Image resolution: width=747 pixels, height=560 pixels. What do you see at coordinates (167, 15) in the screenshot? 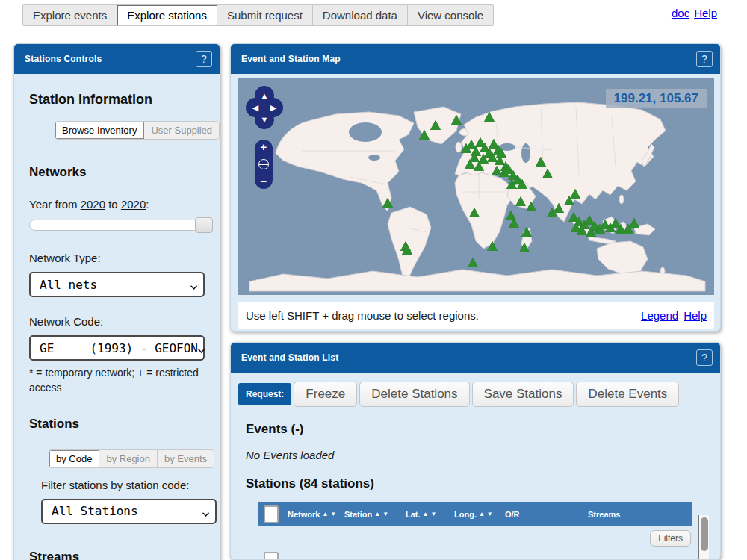
I see `tab-explore-stations: Explore stations` at bounding box center [167, 15].